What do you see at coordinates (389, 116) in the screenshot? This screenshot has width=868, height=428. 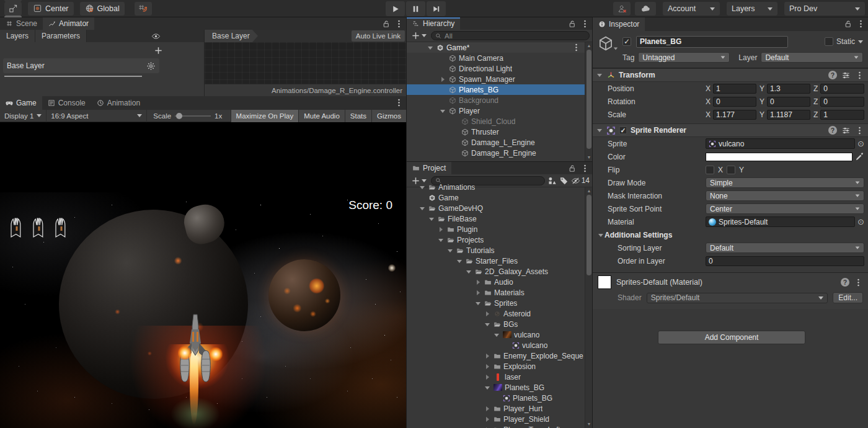 I see `gizmos-button: Gizmos` at bounding box center [389, 116].